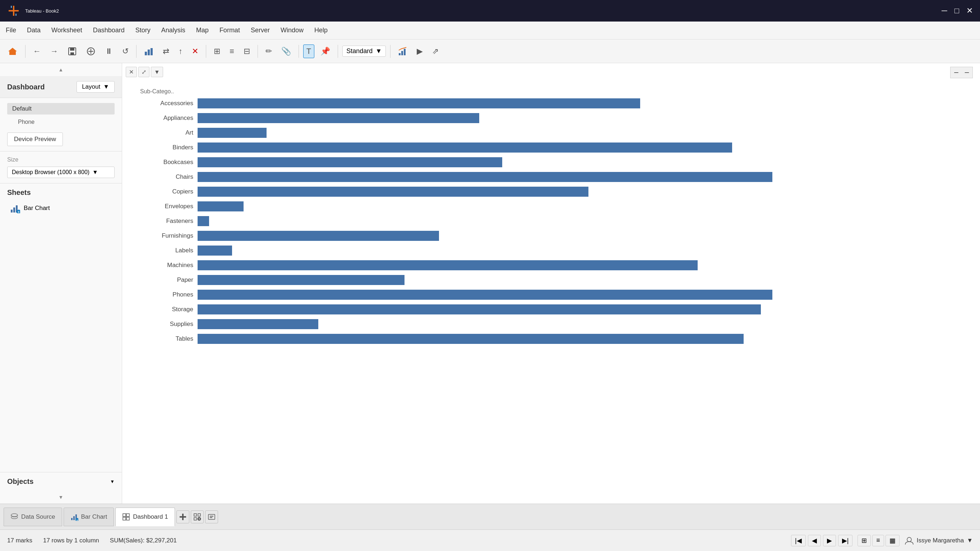  Describe the element at coordinates (173, 30) in the screenshot. I see `menu-analysis: Analysis` at that location.